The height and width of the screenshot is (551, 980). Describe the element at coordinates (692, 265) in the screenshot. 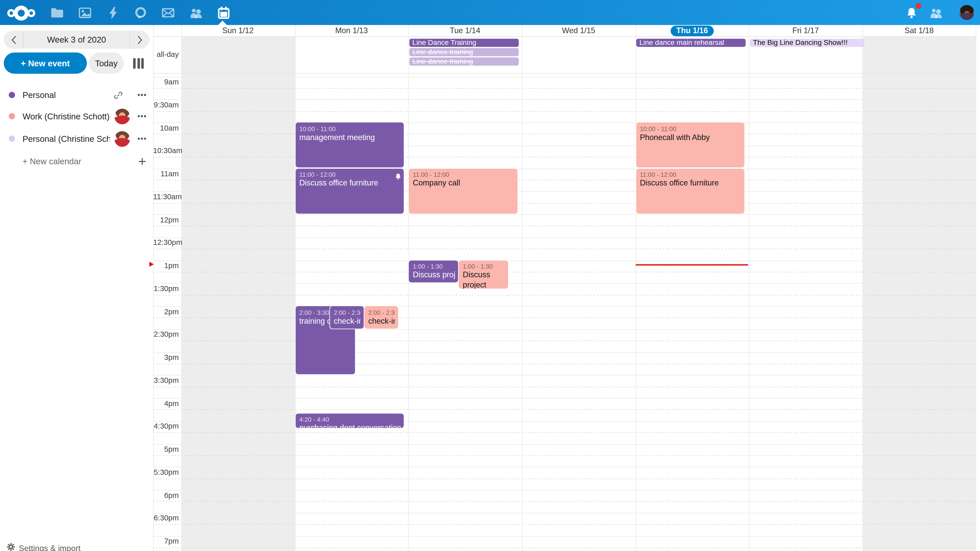

I see `current-time-line` at that location.